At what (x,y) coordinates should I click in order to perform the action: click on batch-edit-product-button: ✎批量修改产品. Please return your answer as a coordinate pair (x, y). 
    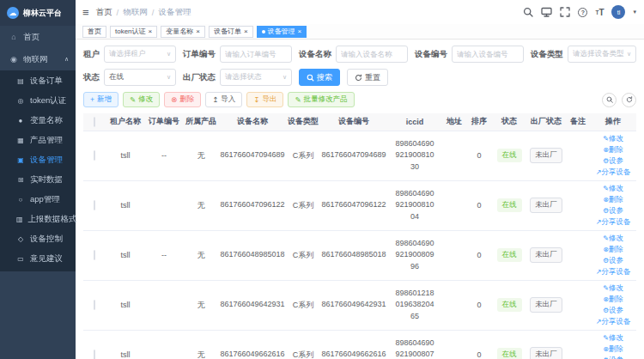
    Looking at the image, I should click on (321, 100).